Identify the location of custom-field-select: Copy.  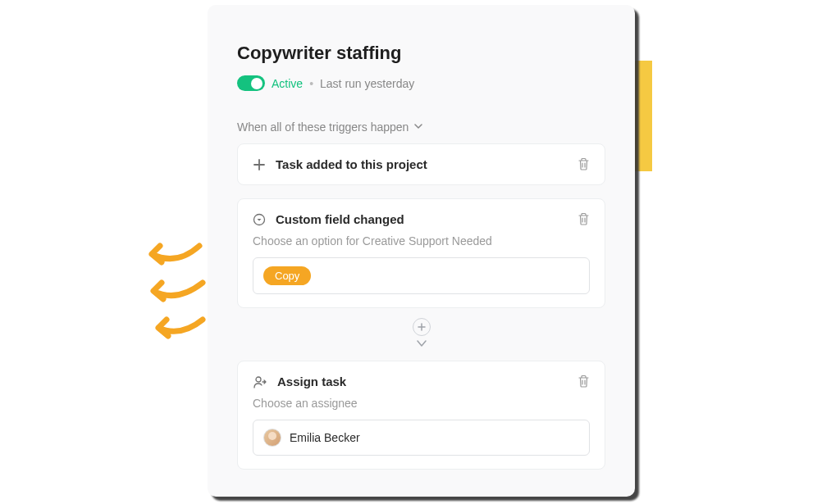
(422, 275).